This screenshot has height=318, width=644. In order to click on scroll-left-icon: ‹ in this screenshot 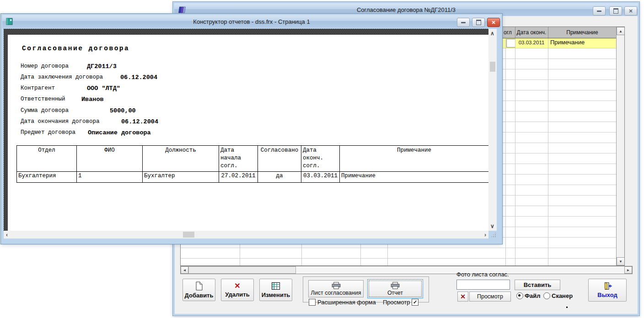, I will do `click(7, 235)`.